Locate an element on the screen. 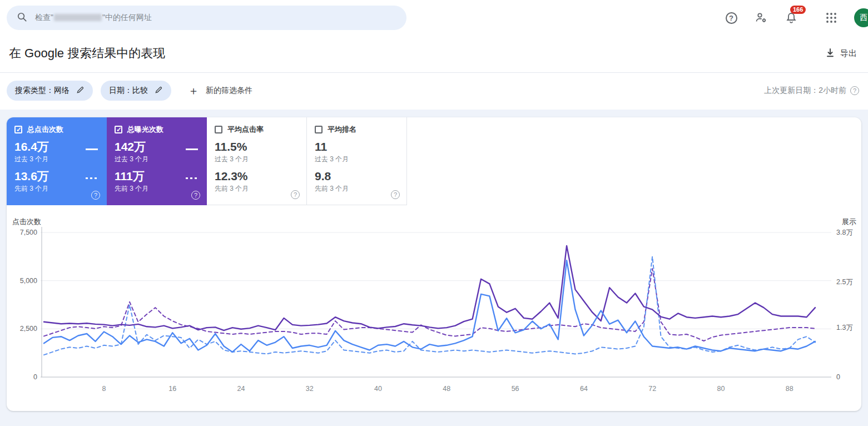 Image resolution: width=868 pixels, height=426 pixels. url-inspection-search-input: 检查""中的任何网址 is located at coordinates (207, 18).